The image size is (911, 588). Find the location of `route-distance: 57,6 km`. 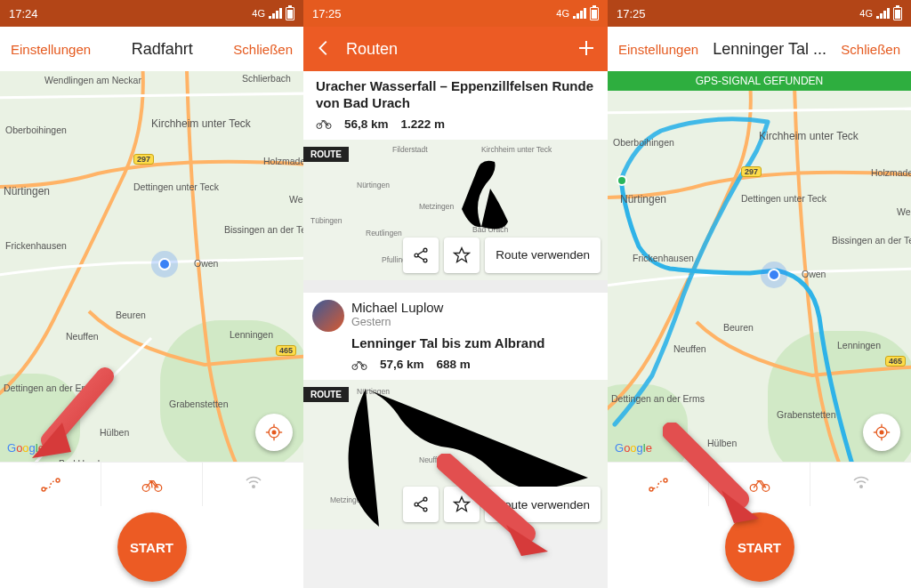

route-distance: 57,6 km is located at coordinates (402, 365).